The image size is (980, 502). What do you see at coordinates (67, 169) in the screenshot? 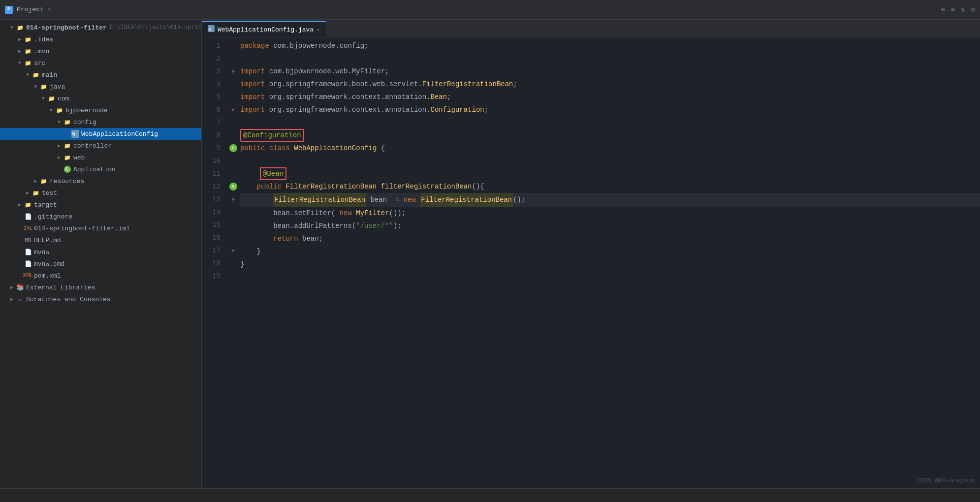
I see `file-icon-application: A` at bounding box center [67, 169].